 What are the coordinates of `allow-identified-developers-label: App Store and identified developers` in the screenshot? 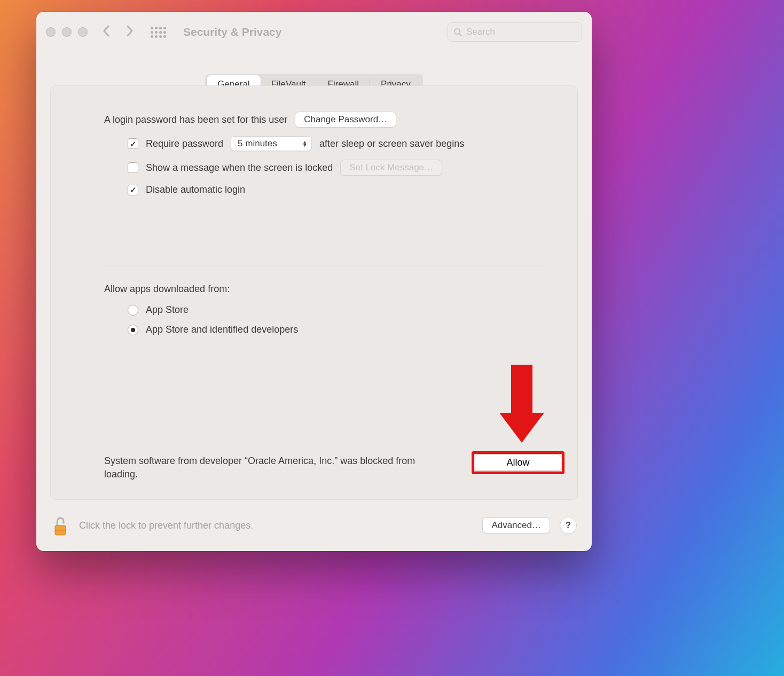 It's located at (222, 330).